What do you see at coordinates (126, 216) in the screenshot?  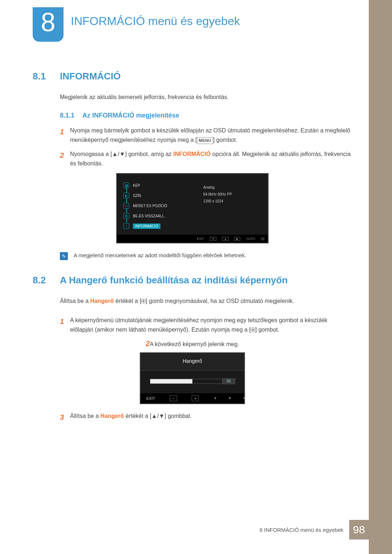 I see `gear-icon: ✿` at bounding box center [126, 216].